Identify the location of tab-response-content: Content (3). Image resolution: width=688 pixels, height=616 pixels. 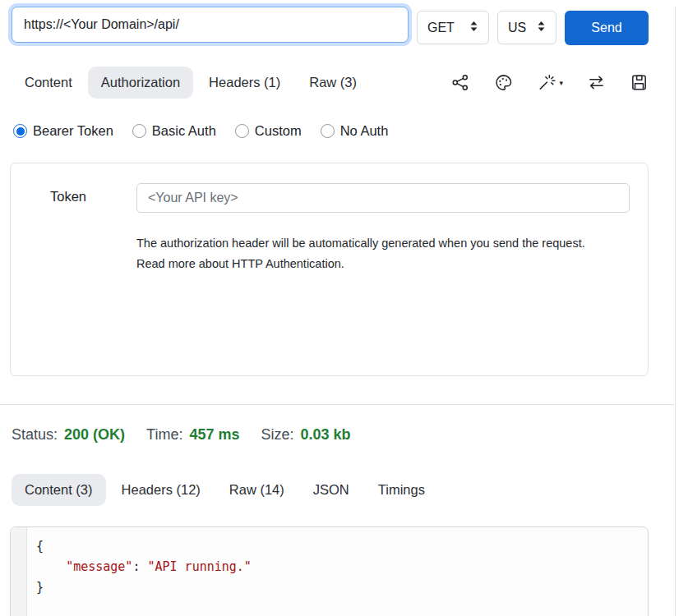
(59, 490).